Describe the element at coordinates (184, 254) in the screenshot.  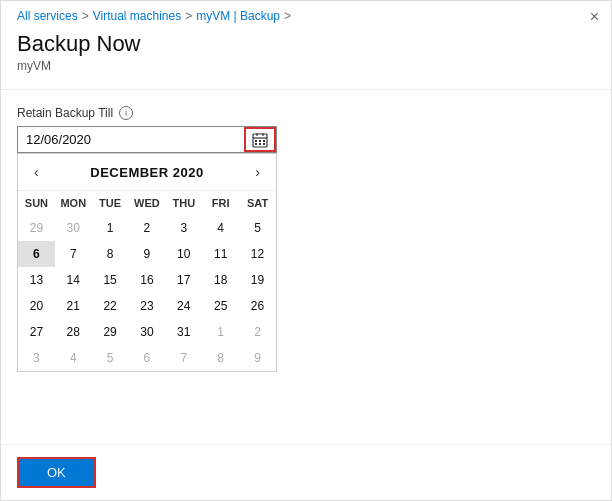
I see `calendar-day: 10` at that location.